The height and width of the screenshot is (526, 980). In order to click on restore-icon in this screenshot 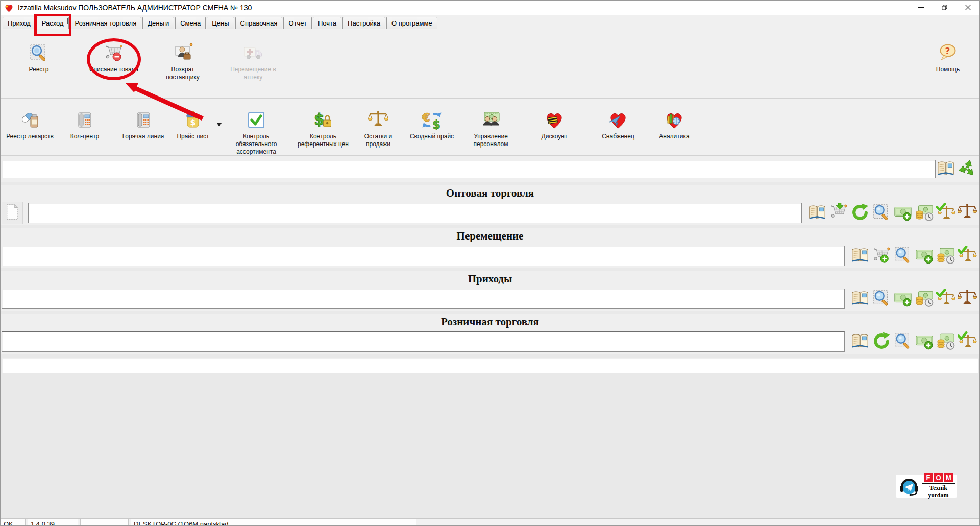, I will do `click(944, 8)`.